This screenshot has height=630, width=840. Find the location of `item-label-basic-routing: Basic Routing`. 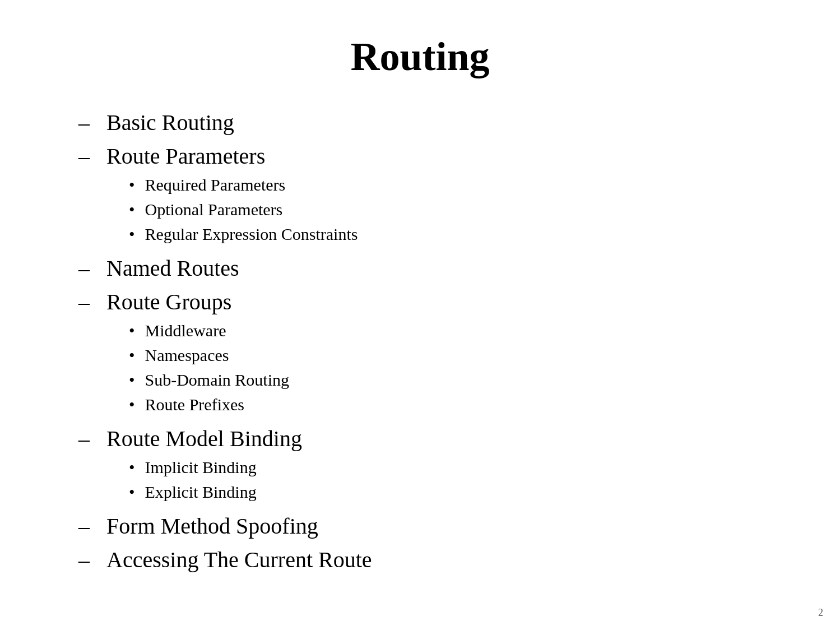

item-label-basic-routing: Basic Routing is located at coordinates (170, 123).